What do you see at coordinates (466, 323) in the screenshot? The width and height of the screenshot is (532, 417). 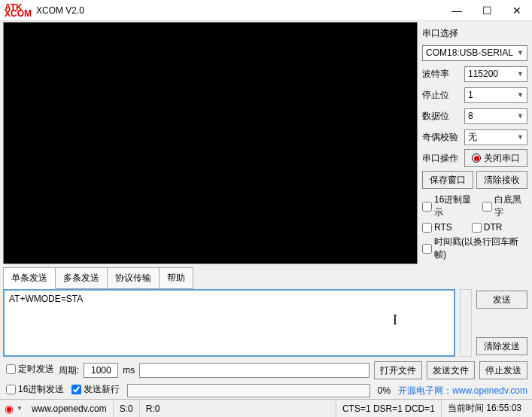 I see `scrollbar` at bounding box center [466, 323].